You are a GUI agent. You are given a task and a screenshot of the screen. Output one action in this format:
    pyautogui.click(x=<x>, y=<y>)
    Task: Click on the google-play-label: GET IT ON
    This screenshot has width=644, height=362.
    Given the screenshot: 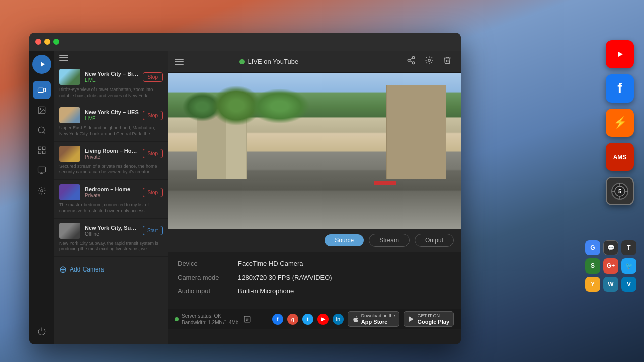 What is the action you would take?
    pyautogui.click(x=433, y=316)
    